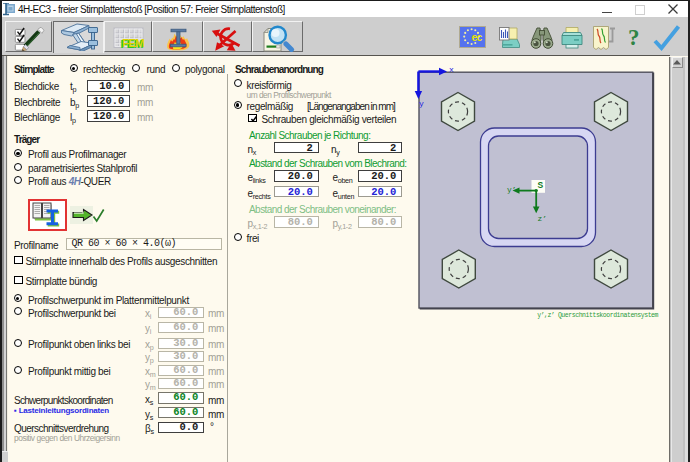  I want to click on svg-text: x, so click(452, 70).